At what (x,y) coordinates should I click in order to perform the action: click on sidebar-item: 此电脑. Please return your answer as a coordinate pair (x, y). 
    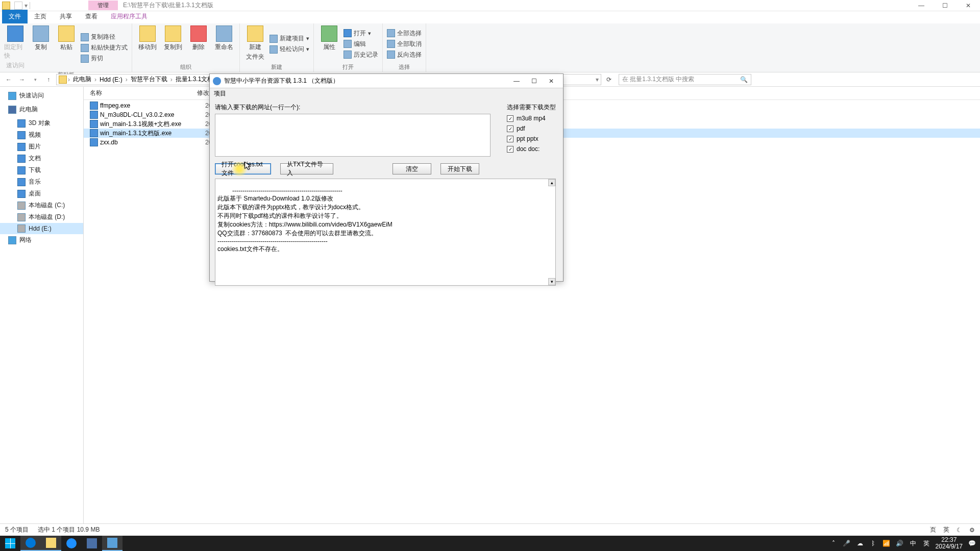
    Looking at the image, I should click on (42, 109).